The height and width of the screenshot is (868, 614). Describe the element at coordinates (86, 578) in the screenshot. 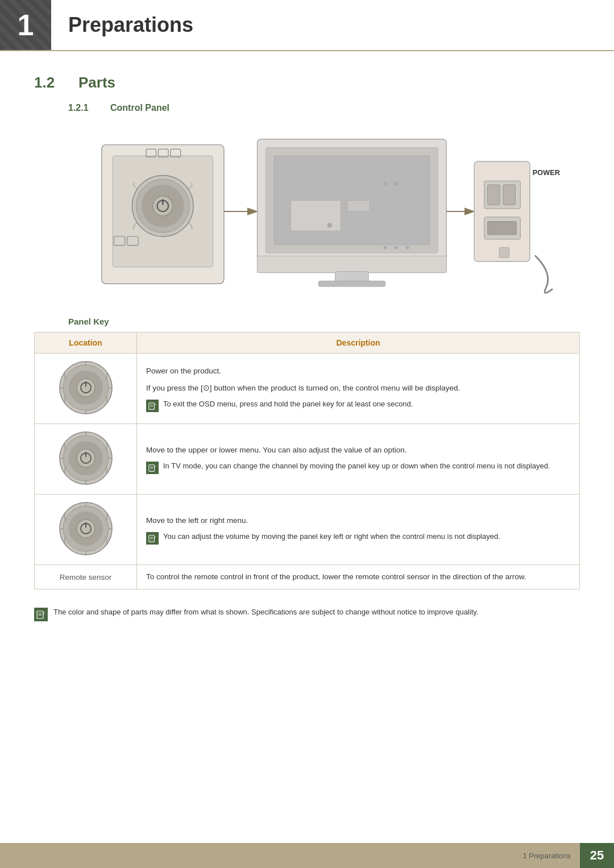

I see `table-cell-location: Remote sensor` at that location.